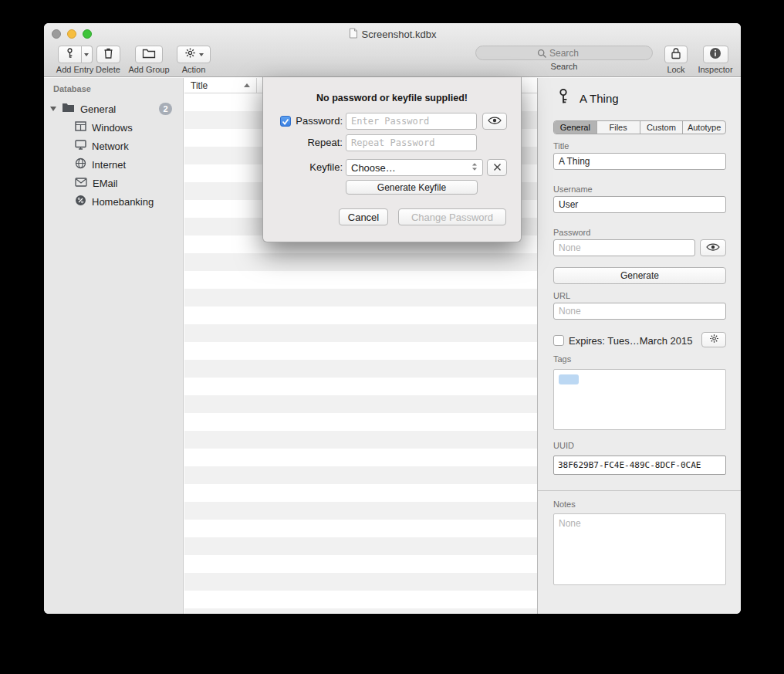 The height and width of the screenshot is (674, 784). Describe the element at coordinates (640, 205) in the screenshot. I see `username-field` at that location.